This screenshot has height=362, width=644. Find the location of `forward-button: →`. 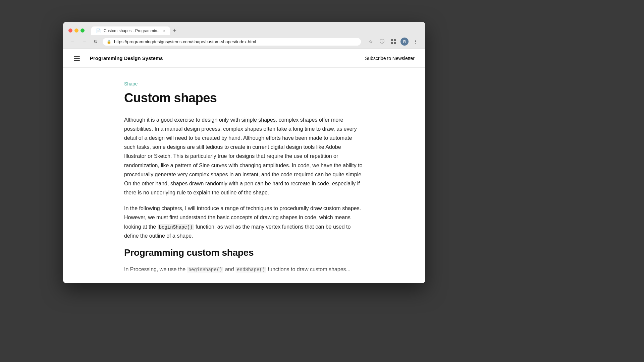

forward-button: → is located at coordinates (84, 42).